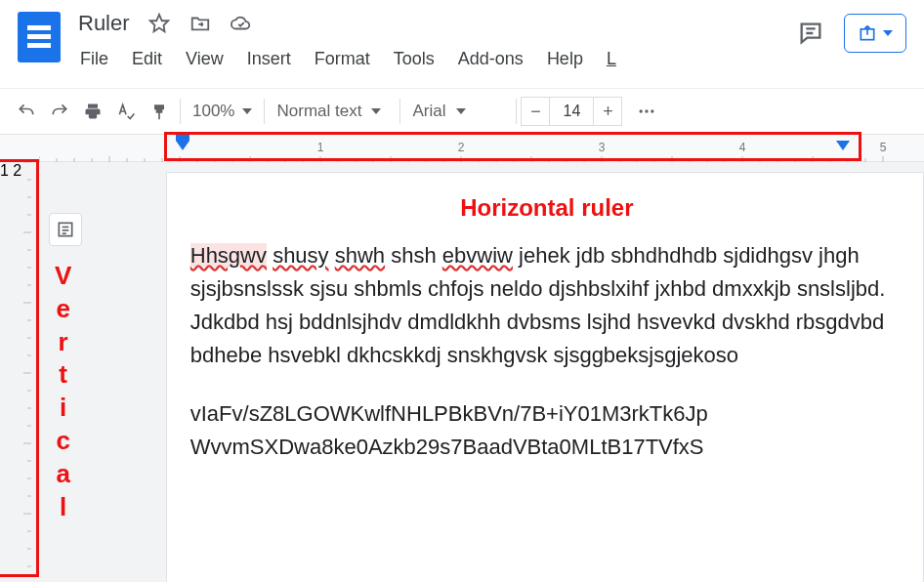 This screenshot has width=924, height=582. I want to click on text-span: shwh, so click(359, 256).